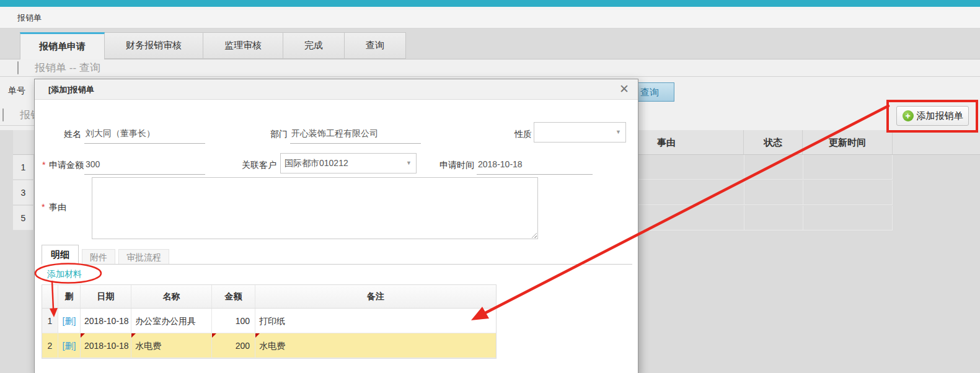  What do you see at coordinates (243, 46) in the screenshot?
I see `tab-supervisor-audit: 监理审核` at bounding box center [243, 46].